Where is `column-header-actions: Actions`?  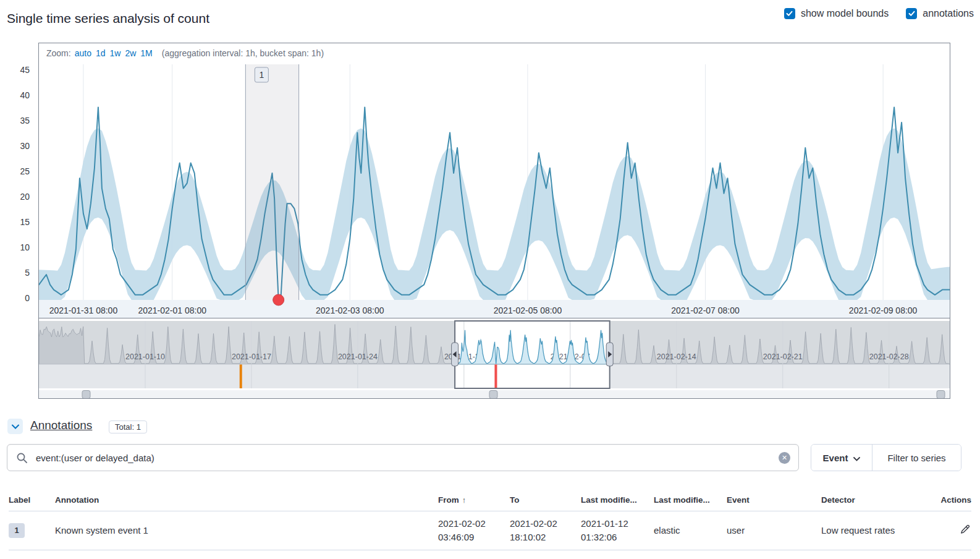 column-header-actions: Actions is located at coordinates (950, 500).